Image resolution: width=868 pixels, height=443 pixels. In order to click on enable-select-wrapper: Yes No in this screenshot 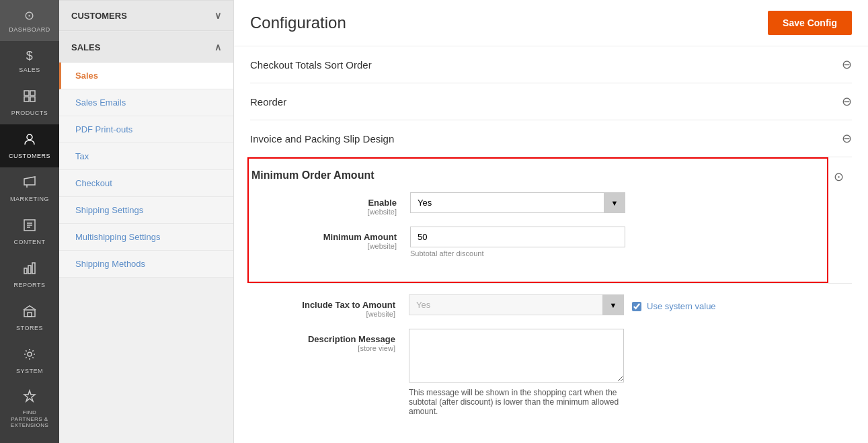, I will do `click(518, 203)`.